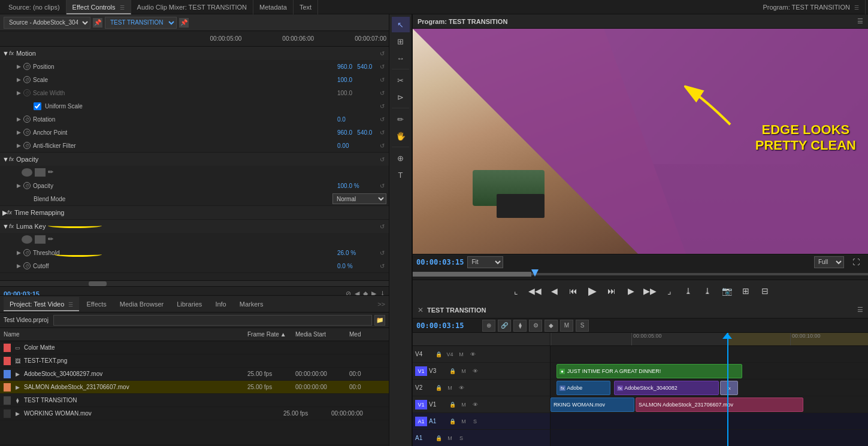 The image size is (868, 446). What do you see at coordinates (374, 293) in the screenshot?
I see `ec-next-keyframe-icon: ▶` at bounding box center [374, 293].